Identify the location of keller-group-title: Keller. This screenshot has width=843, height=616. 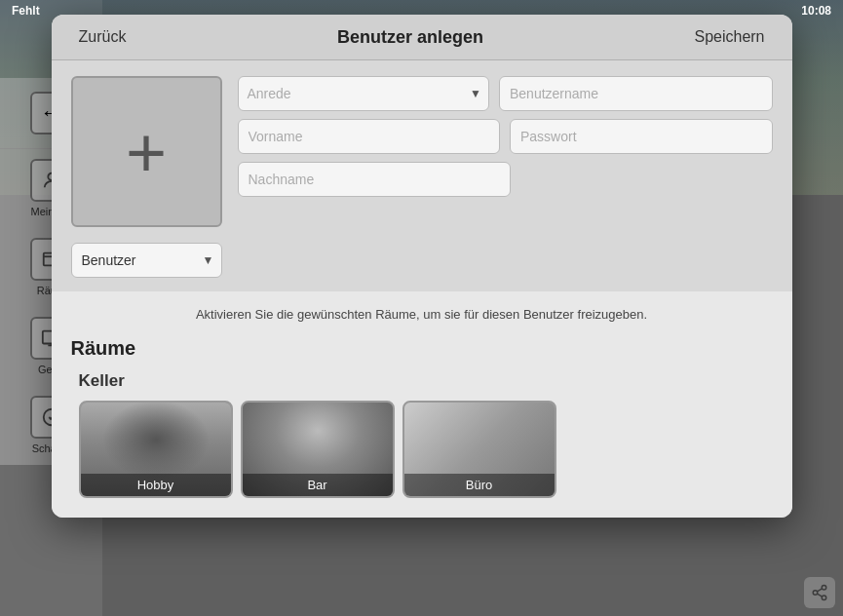
(426, 381).